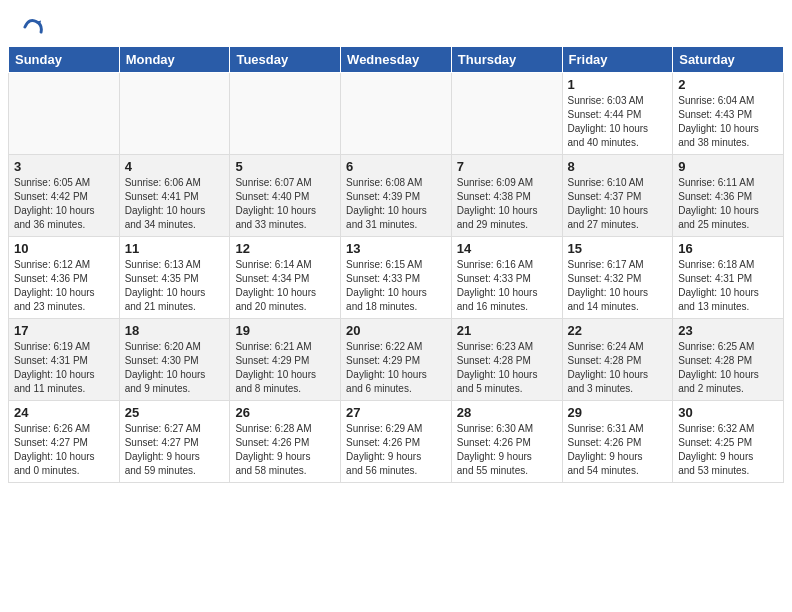  What do you see at coordinates (728, 412) in the screenshot?
I see `day-number: 30` at bounding box center [728, 412].